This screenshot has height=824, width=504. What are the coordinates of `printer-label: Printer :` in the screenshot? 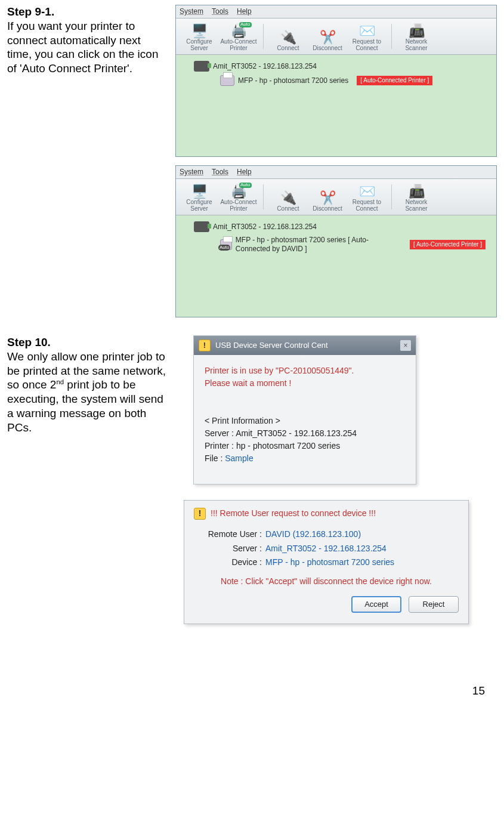 It's located at (221, 446).